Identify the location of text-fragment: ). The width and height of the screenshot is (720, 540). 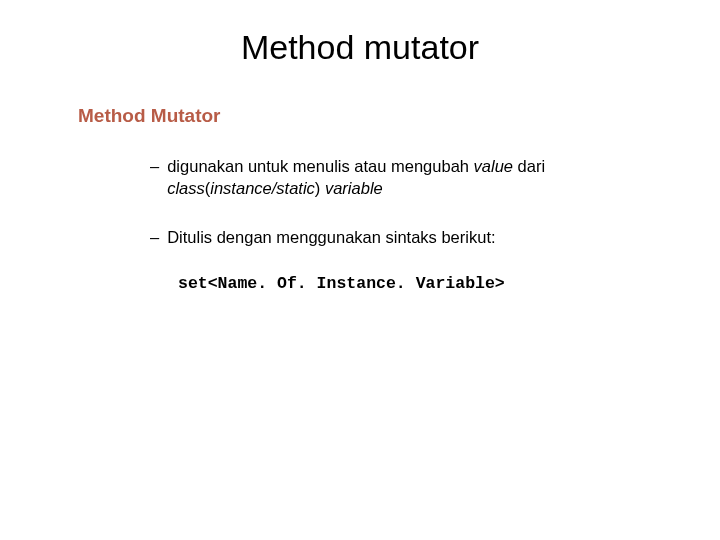
(320, 188).